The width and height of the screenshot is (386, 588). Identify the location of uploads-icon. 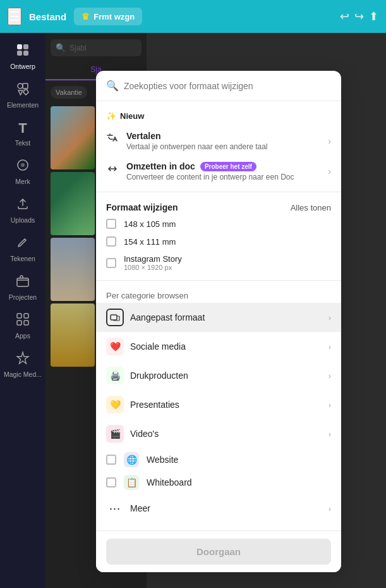
(23, 205).